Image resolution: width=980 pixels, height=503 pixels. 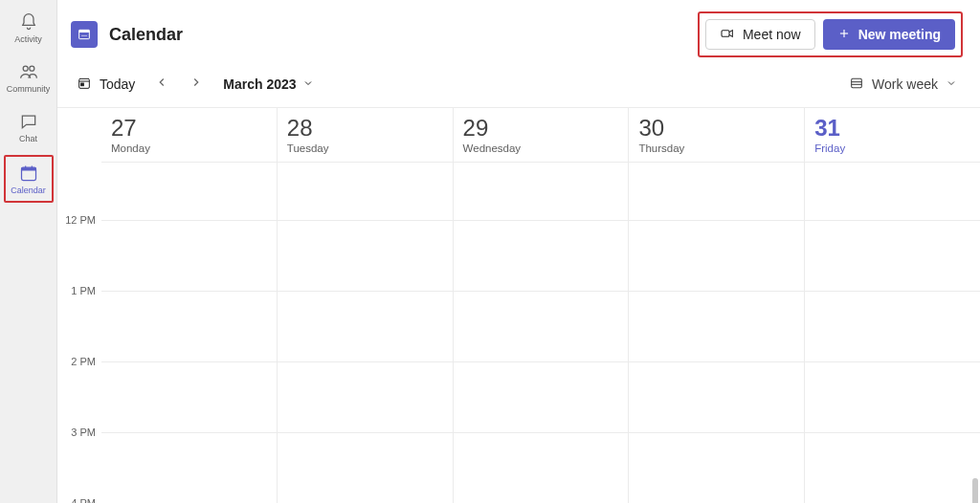 I want to click on people-icon, so click(x=29, y=72).